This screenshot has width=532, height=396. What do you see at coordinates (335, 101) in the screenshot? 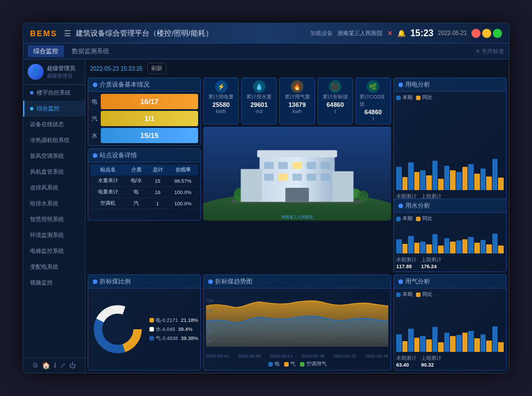
I see `stat-coal: ⬛ 累计折标煤 64860 t` at bounding box center [335, 101].